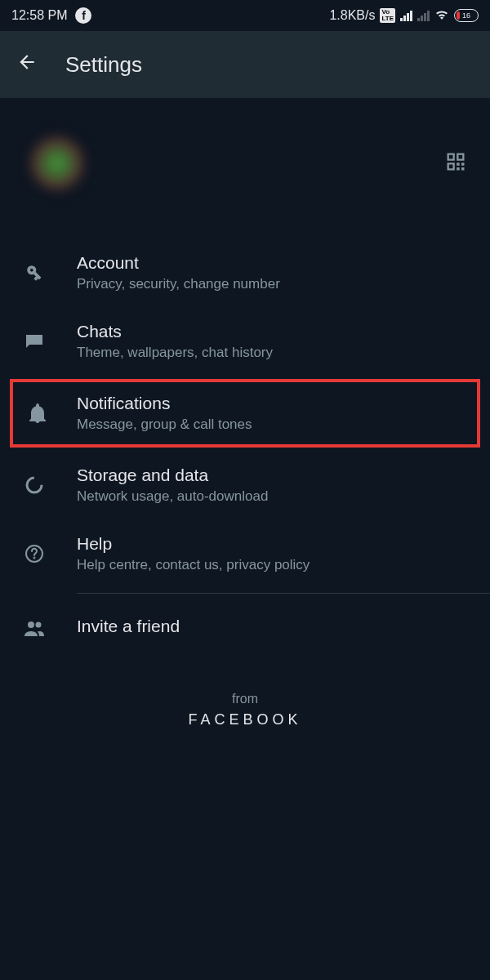 The image size is (490, 980). Describe the element at coordinates (34, 341) in the screenshot. I see `chat-icon` at that location.